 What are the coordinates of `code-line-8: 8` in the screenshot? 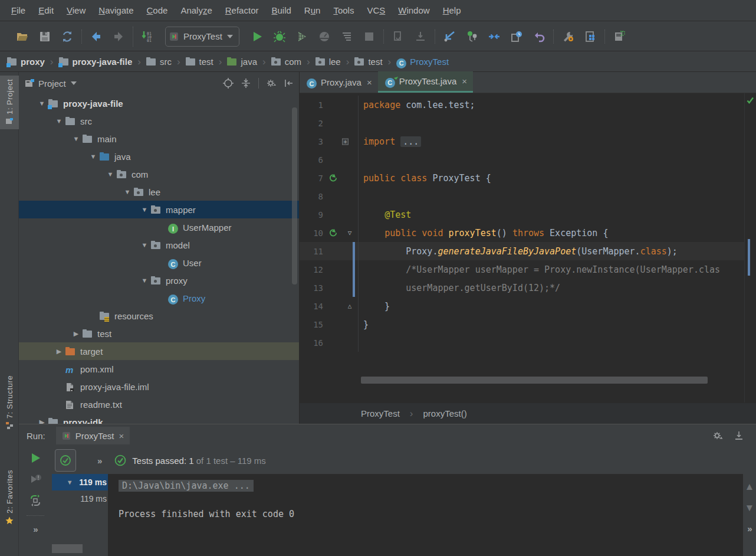 It's located at (528, 196).